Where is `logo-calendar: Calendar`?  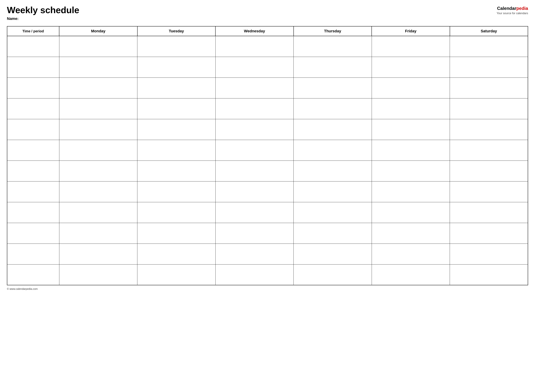 logo-calendar: Calendar is located at coordinates (507, 8).